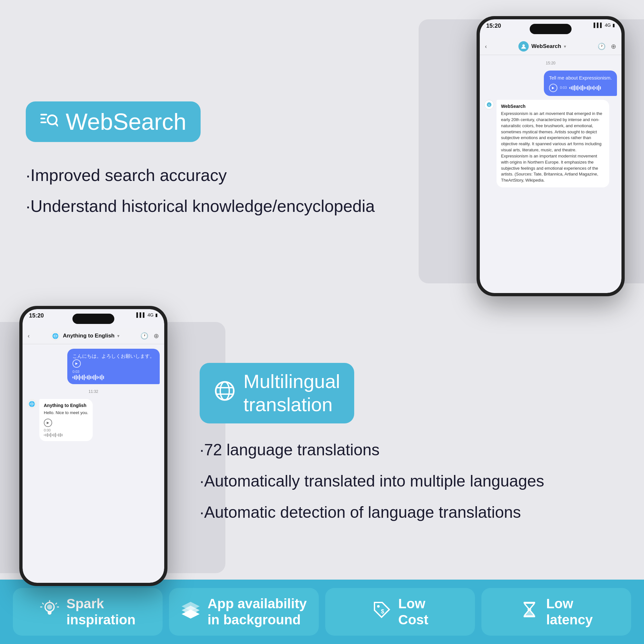 Image resolution: width=644 pixels, height=644 pixels. I want to click on waveform-ws, so click(585, 88).